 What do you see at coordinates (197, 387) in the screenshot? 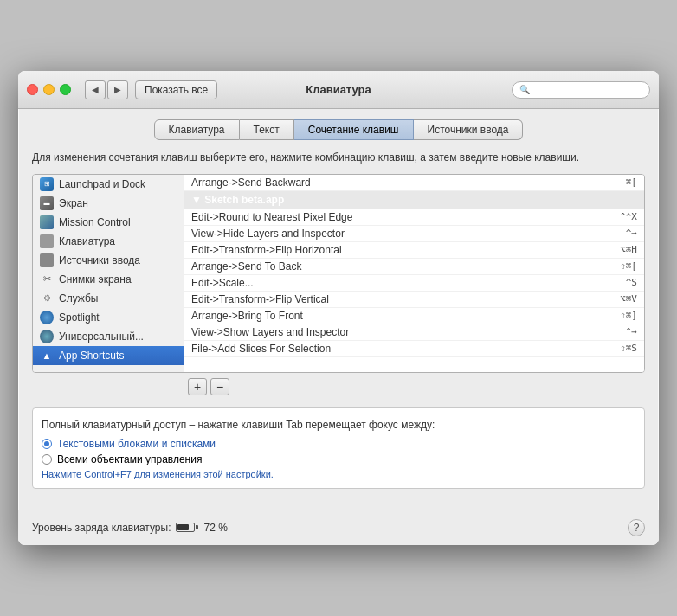
I see `add-shortcut-button: +` at bounding box center [197, 387].